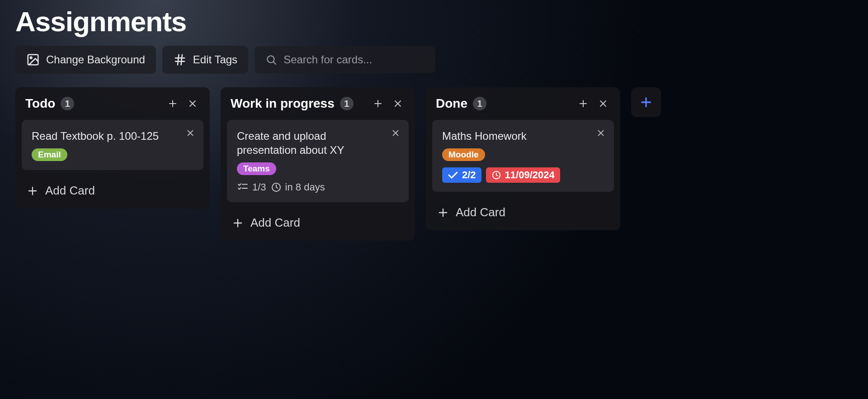 The height and width of the screenshot is (399, 868). What do you see at coordinates (462, 175) in the screenshot?
I see `checklist-complete-pill: 2/2` at bounding box center [462, 175].